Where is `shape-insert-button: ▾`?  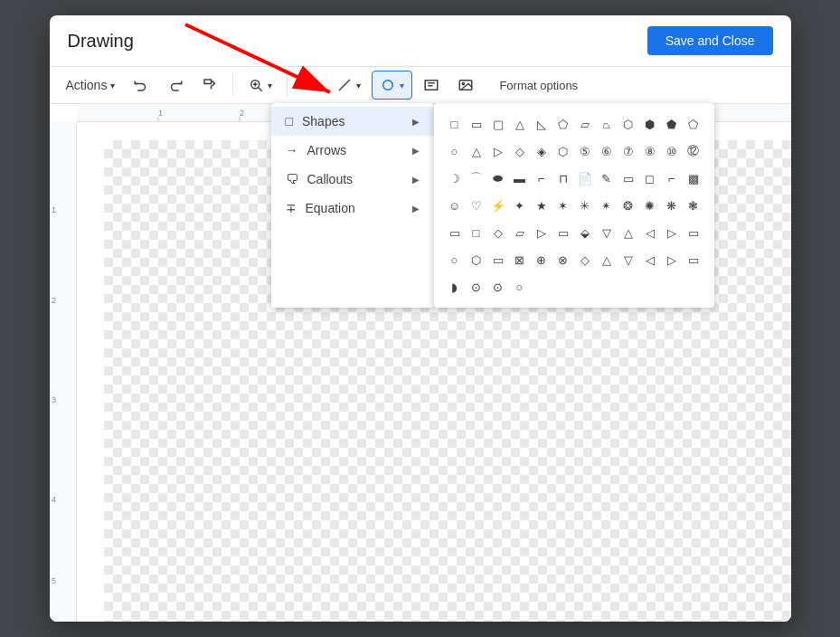 shape-insert-button: ▾ is located at coordinates (392, 85).